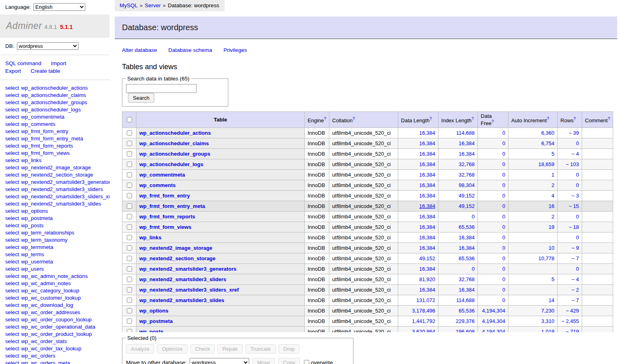 Image resolution: width=620 pixels, height=364 pixels. Describe the element at coordinates (54, 102) in the screenshot. I see `table-link: wp_actionscheduler_groups` at that location.